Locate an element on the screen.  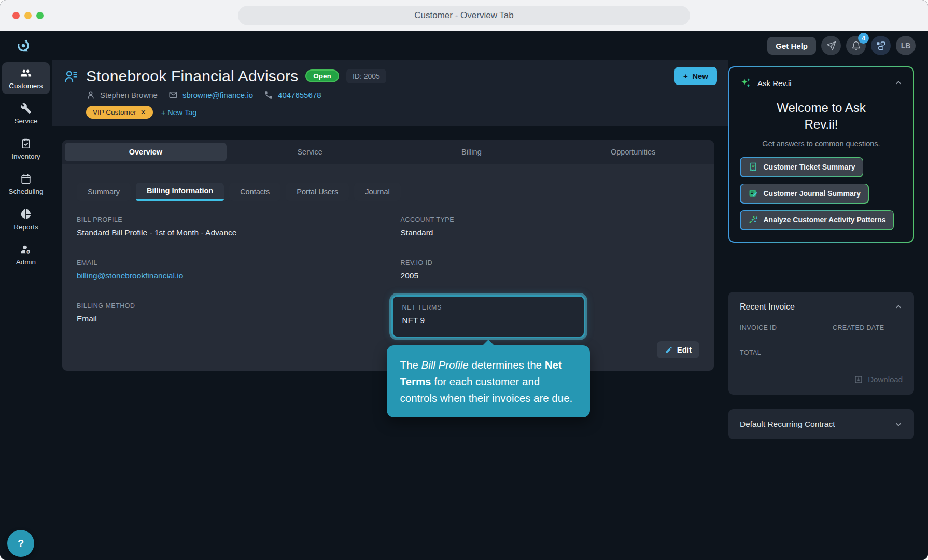
status-badge: Open is located at coordinates (322, 76).